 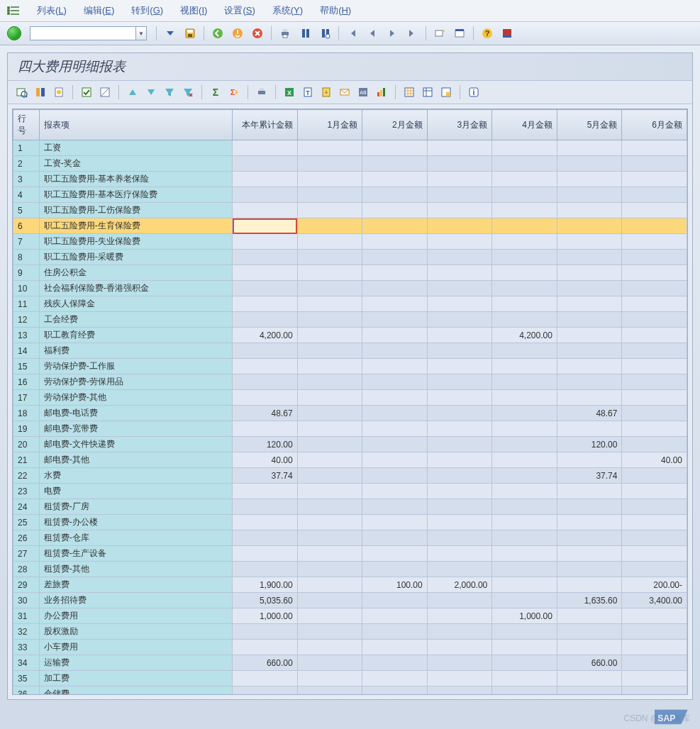 What do you see at coordinates (59, 92) in the screenshot?
I see `print-preview-icon` at bounding box center [59, 92].